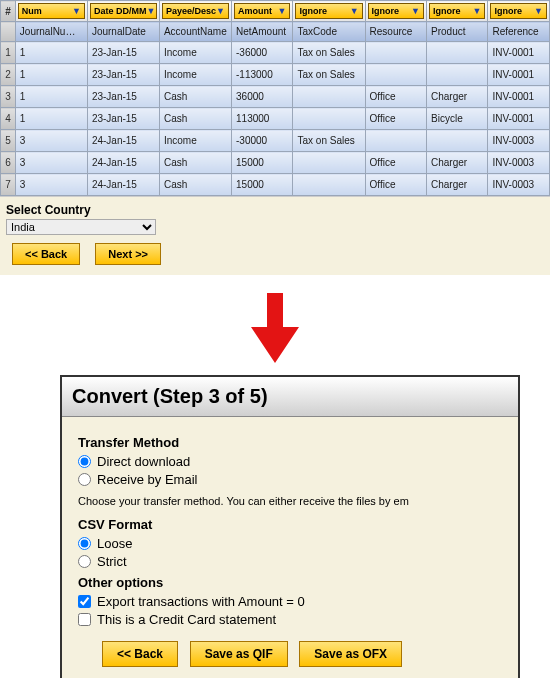 The height and width of the screenshot is (678, 550). What do you see at coordinates (81, 227) in the screenshot?
I see `country-select: India` at bounding box center [81, 227].